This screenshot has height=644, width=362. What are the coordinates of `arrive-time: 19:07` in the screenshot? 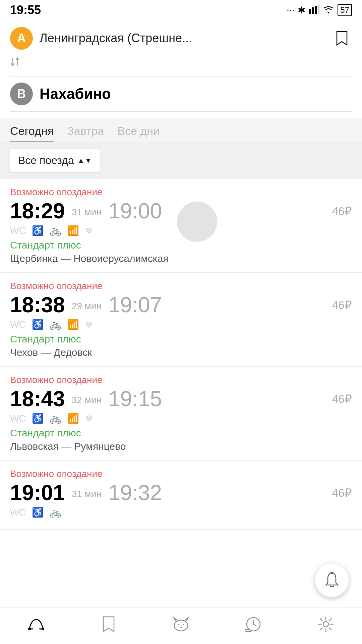 It's located at (135, 305).